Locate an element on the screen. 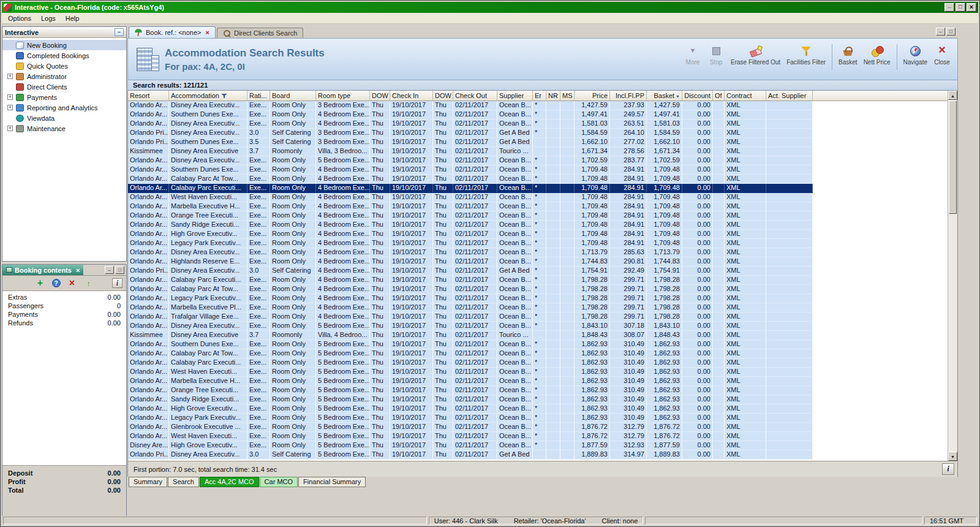  tab-direct-clients-search: Direct Clients Search is located at coordinates (260, 33).